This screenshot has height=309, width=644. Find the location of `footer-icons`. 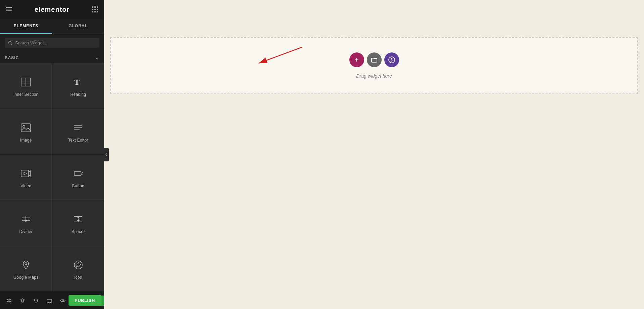

footer-icons is located at coordinates (36, 301).